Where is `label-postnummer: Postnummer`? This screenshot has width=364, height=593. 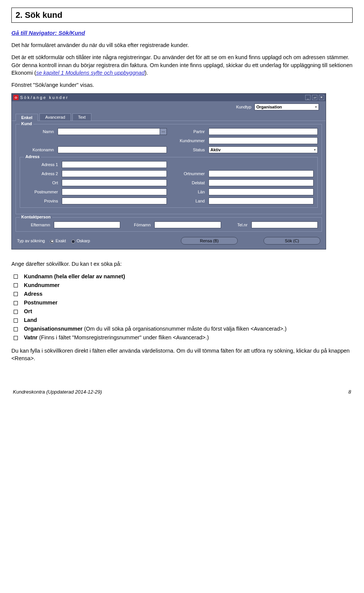 label-postnummer: Postnummer is located at coordinates (41, 192).